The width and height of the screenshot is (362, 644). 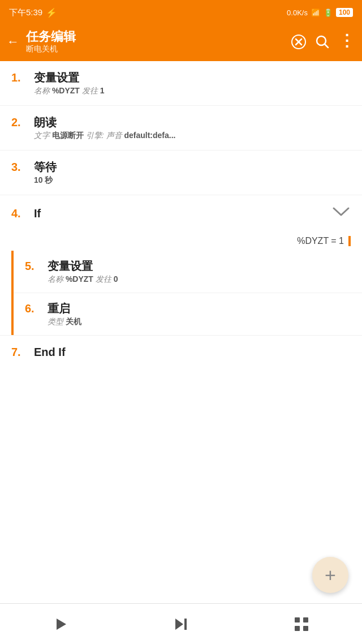 I want to click on task-content: 朗读 文字 电源断开 引擎: 声音 default:defa..., so click(x=192, y=128).